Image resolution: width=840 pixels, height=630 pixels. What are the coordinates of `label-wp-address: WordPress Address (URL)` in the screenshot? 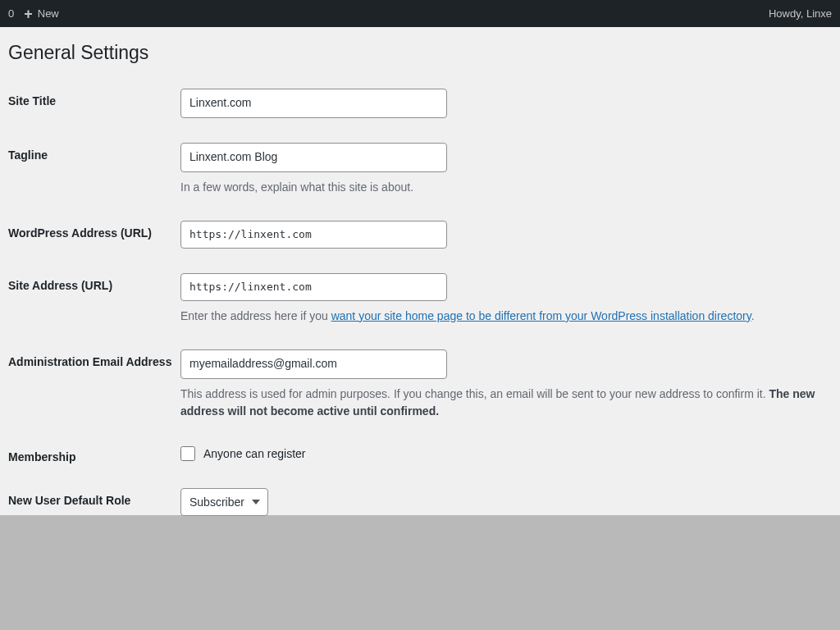 It's located at (94, 230).